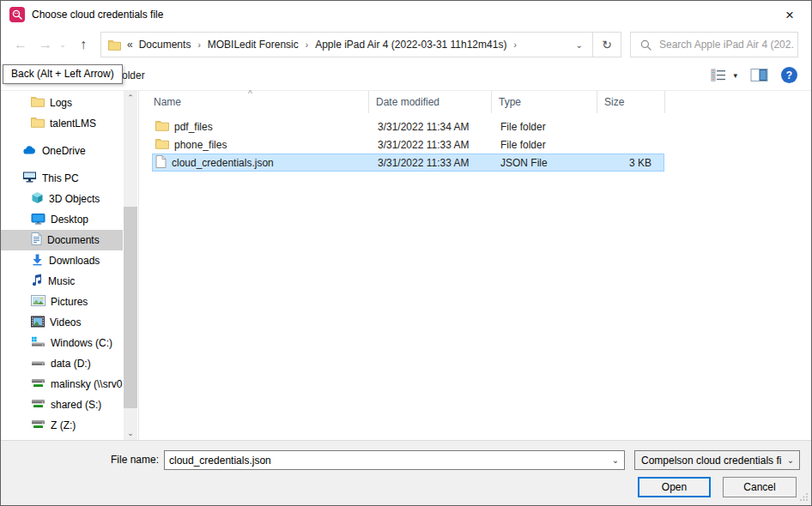 The image size is (812, 506). I want to click on file-name-input, so click(386, 461).